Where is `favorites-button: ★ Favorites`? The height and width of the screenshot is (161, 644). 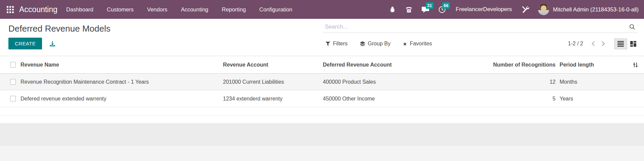 favorites-button: ★ Favorites is located at coordinates (417, 44).